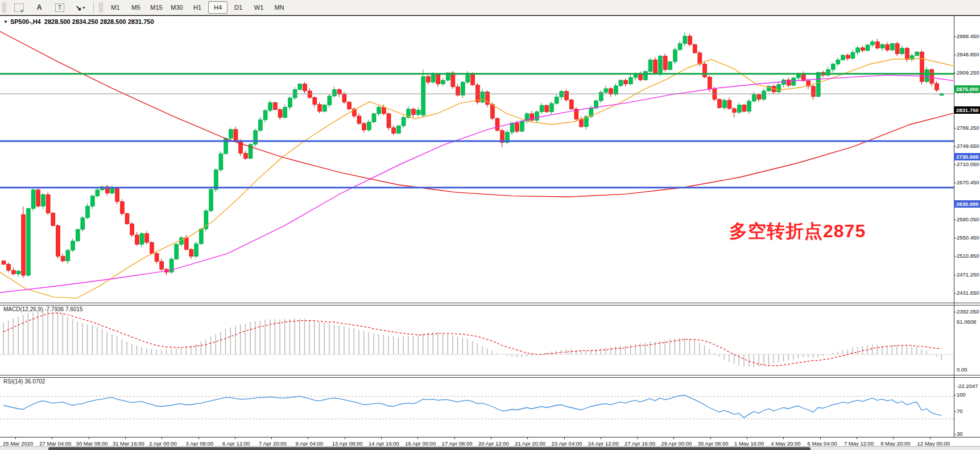  I want to click on price-badge: 2730.000, so click(967, 157).